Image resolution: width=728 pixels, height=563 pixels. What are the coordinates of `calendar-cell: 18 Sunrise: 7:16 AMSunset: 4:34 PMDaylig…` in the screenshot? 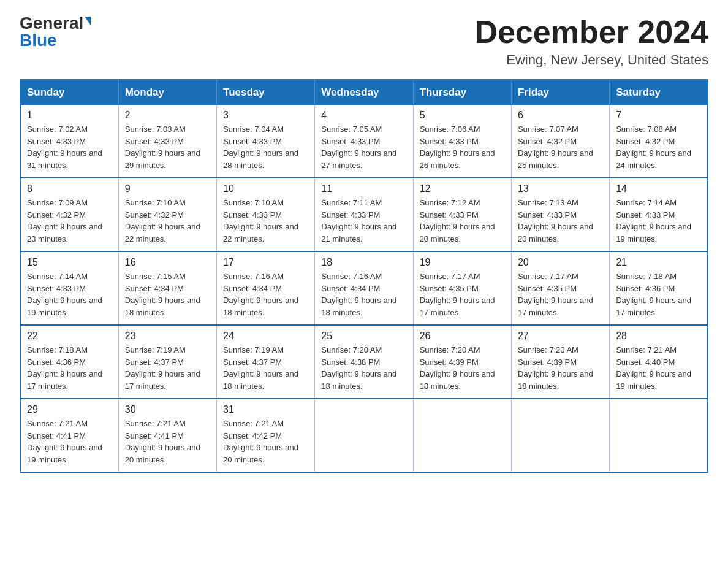 It's located at (364, 288).